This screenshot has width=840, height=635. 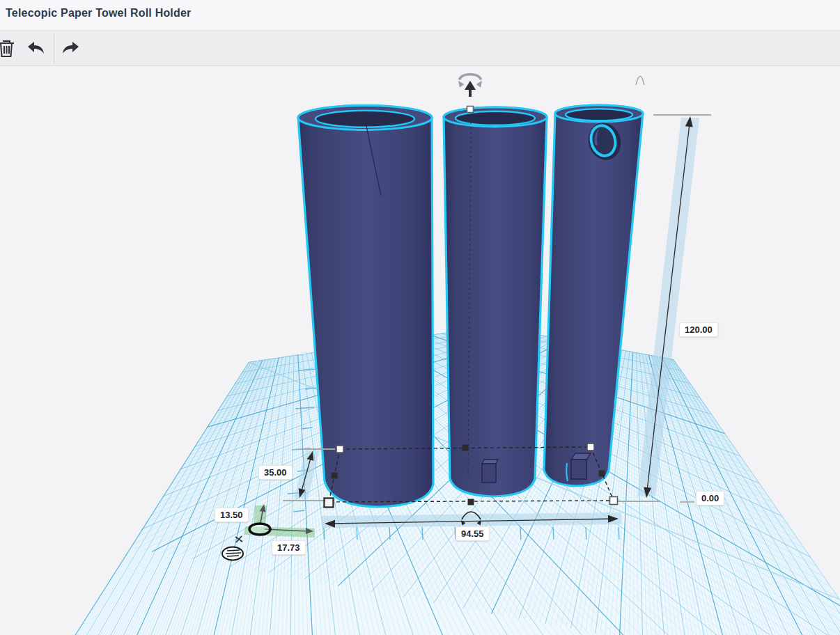 What do you see at coordinates (70, 49) in the screenshot?
I see `redo-button` at bounding box center [70, 49].